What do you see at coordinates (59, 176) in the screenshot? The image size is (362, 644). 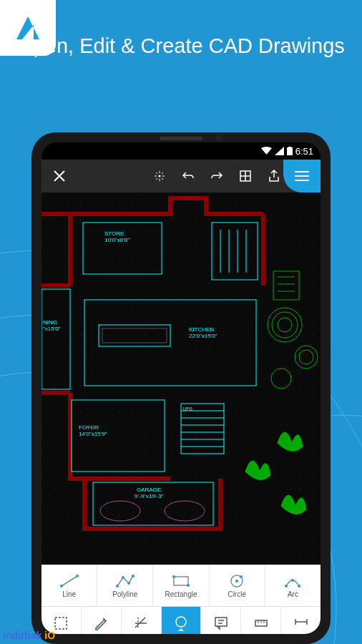 I see `close-button` at bounding box center [59, 176].